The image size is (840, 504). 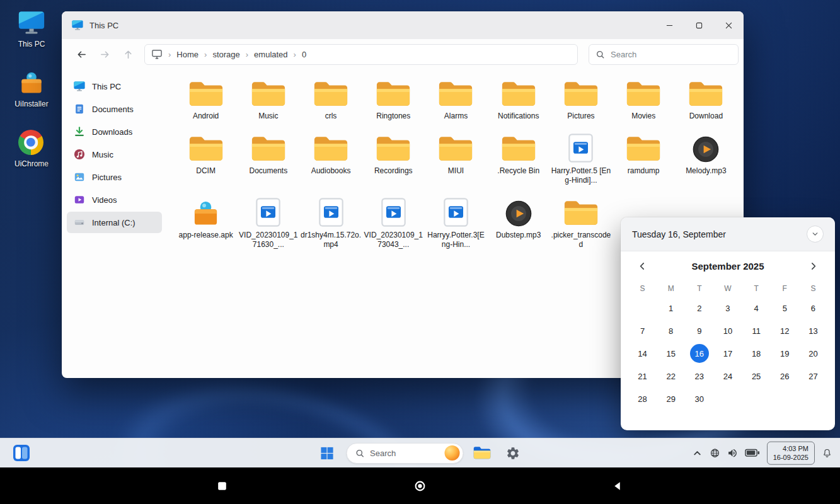 I want to click on volume-icon, so click(x=732, y=454).